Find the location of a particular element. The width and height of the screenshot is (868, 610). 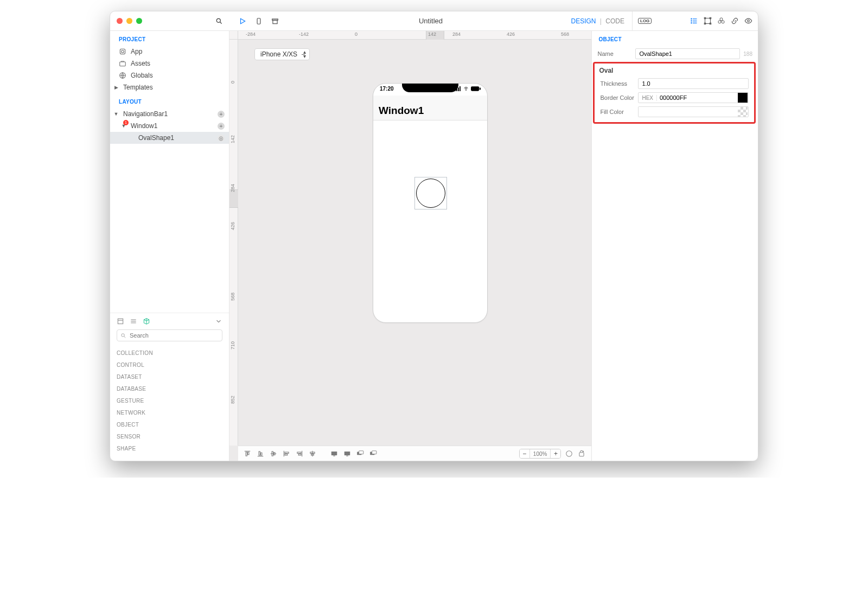

zoom-in-button: + is located at coordinates (556, 454).